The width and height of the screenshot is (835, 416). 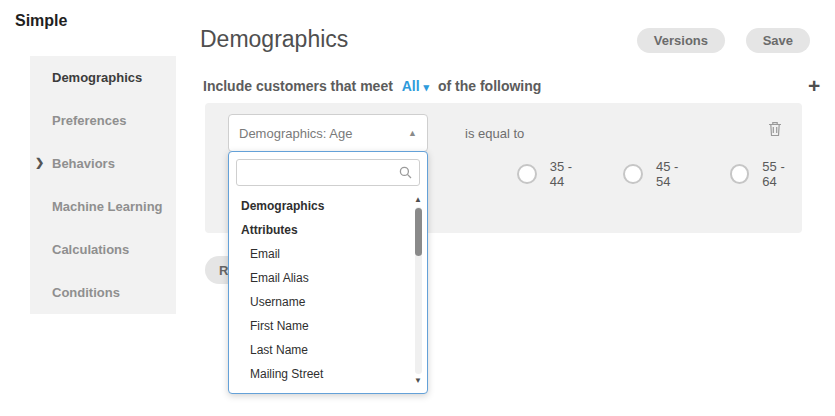 I want to click on field-select: Demographics: Age ▲, so click(x=328, y=133).